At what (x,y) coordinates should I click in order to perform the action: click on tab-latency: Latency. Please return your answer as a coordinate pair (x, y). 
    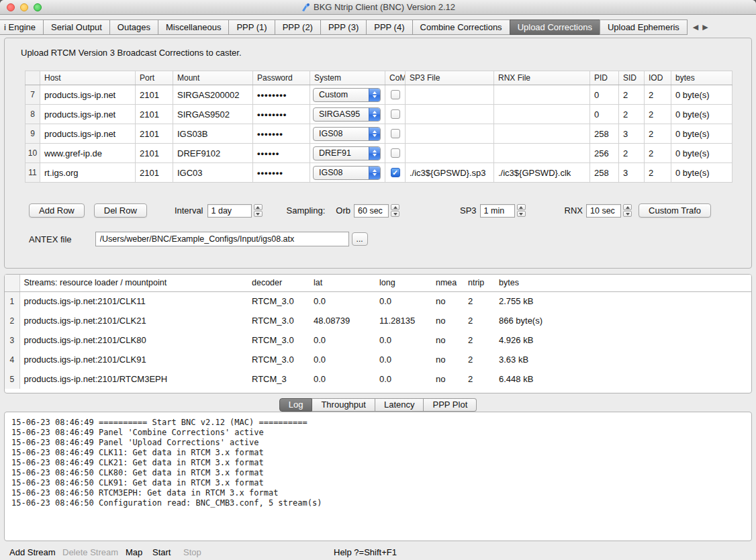
    Looking at the image, I should click on (400, 405).